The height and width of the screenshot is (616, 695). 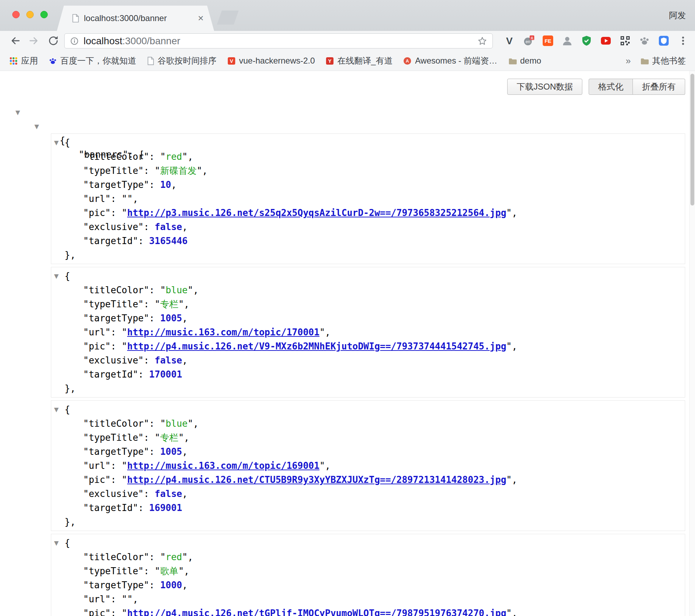 What do you see at coordinates (529, 41) in the screenshot?
I see `translate-extension-icon: en英` at bounding box center [529, 41].